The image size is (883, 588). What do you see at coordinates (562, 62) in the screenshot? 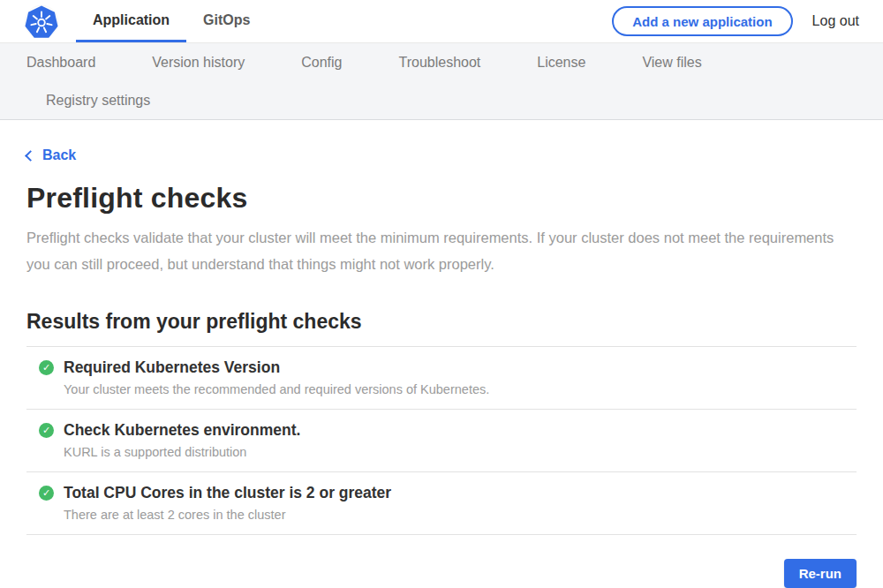
I see `subnav-item-license: License` at bounding box center [562, 62].